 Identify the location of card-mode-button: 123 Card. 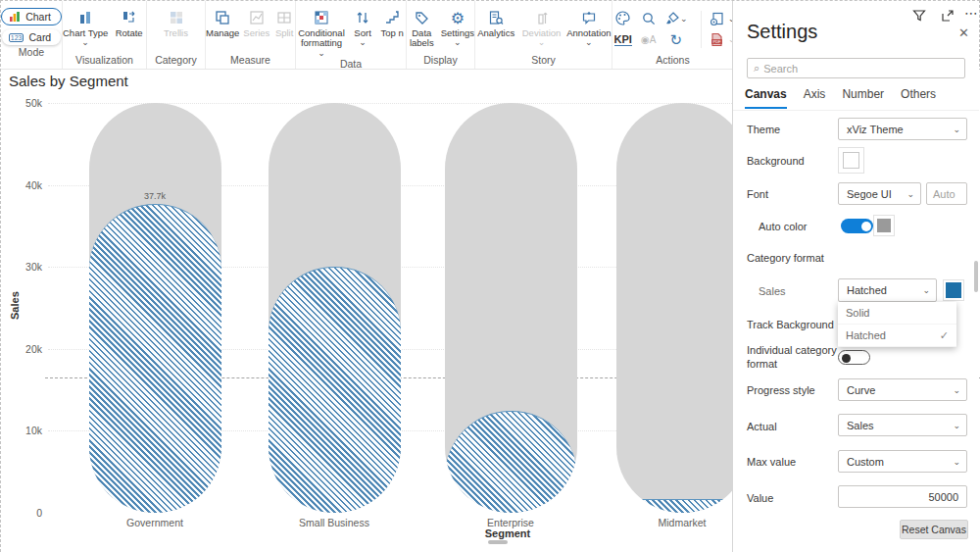
(31, 37).